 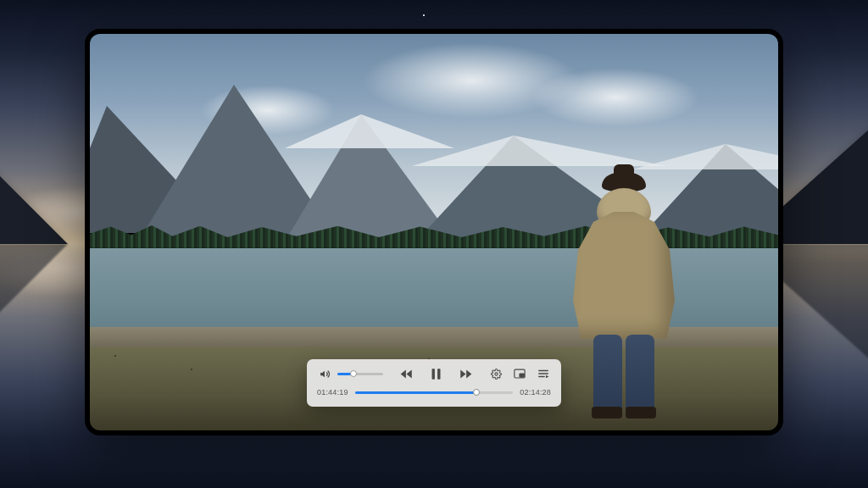 What do you see at coordinates (536, 392) in the screenshot?
I see `total-time: 02:14:28` at bounding box center [536, 392].